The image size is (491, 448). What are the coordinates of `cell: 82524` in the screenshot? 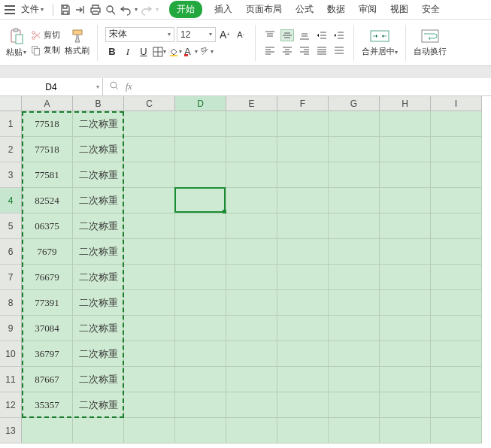 It's located at (47, 201).